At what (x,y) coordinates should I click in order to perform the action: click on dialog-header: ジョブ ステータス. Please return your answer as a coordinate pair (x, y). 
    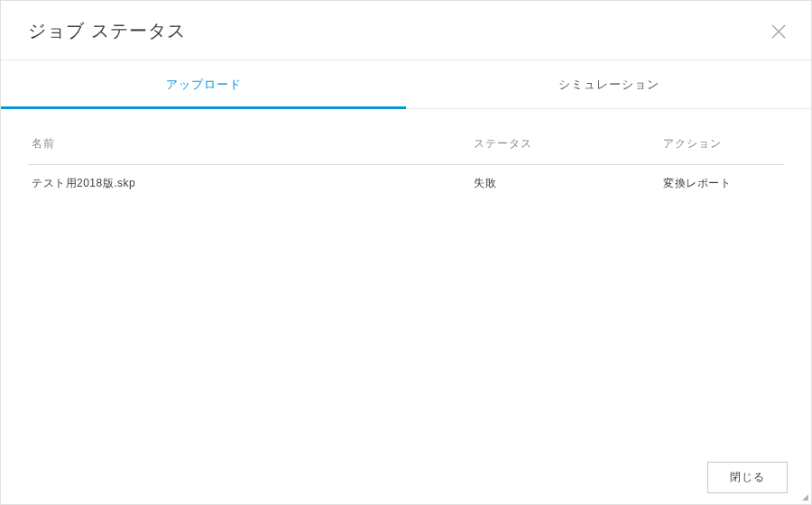
    Looking at the image, I should click on (406, 31).